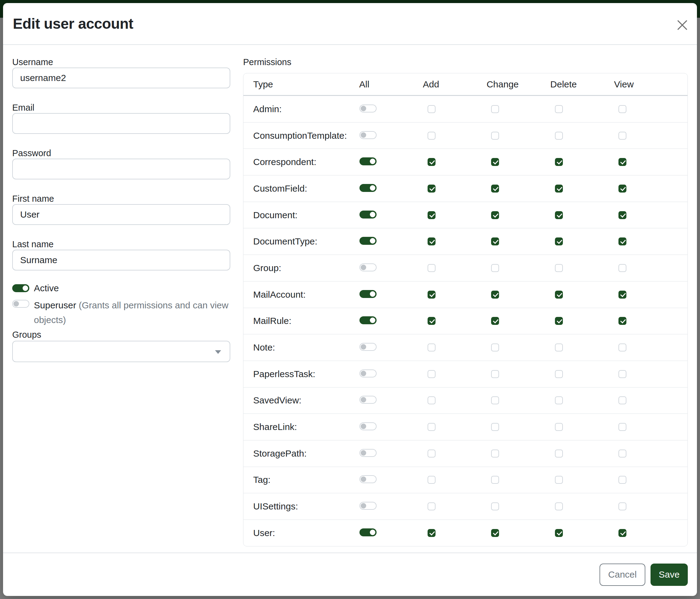 This screenshot has width=700, height=599. I want to click on permission-type-label: CustomField:, so click(299, 189).